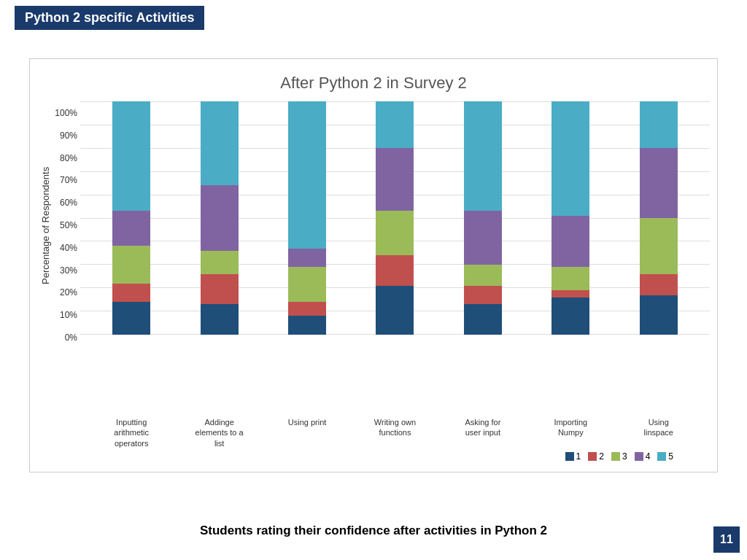  I want to click on legend-label-1: 1, so click(579, 456).